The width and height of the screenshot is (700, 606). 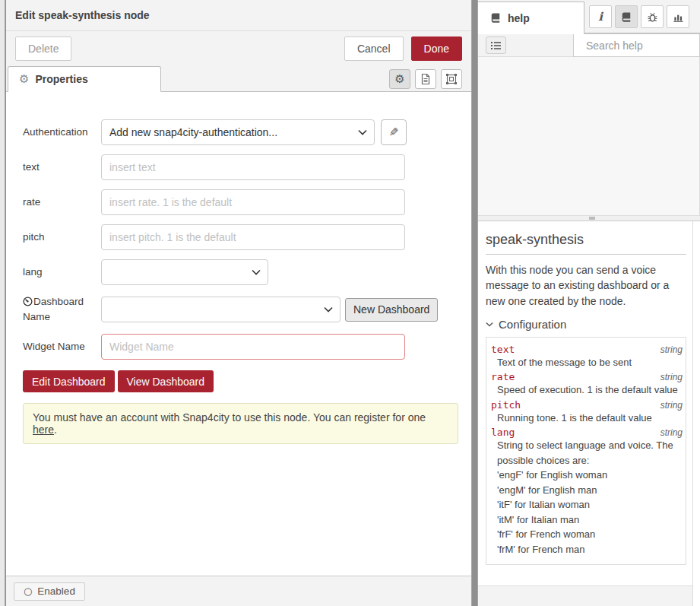 I want to click on tray-header: Edit speak-synthesis node, so click(x=239, y=15).